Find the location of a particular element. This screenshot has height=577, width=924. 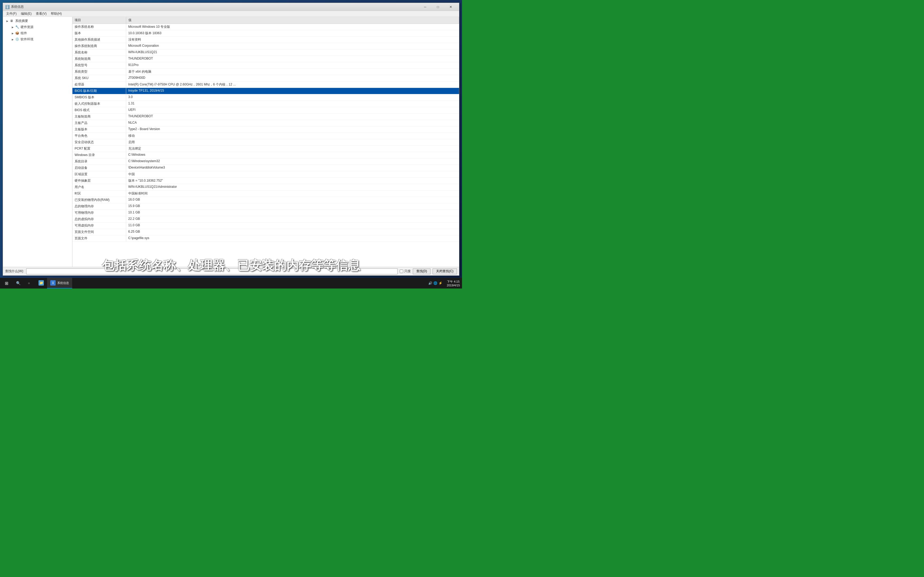

search-checkbox is located at coordinates (402, 271).